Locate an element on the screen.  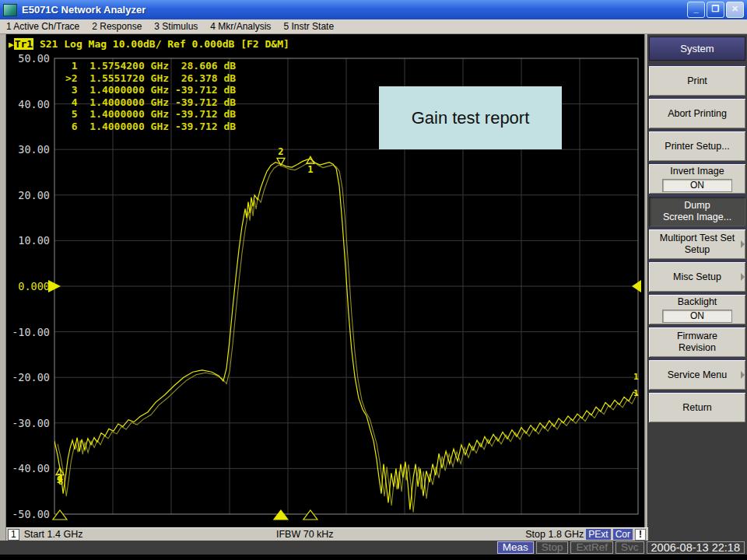
channel-number-badge: 1 is located at coordinates (14, 535).